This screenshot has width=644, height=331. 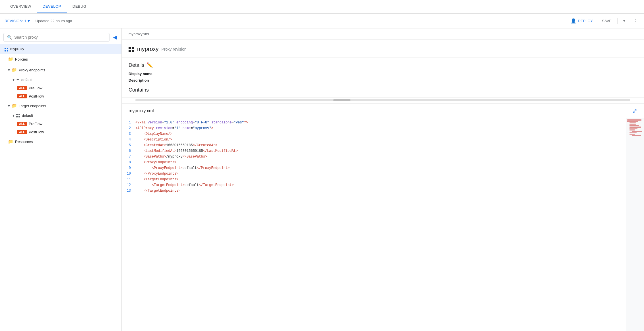 What do you see at coordinates (383, 100) in the screenshot?
I see `scrollbar-track` at bounding box center [383, 100].